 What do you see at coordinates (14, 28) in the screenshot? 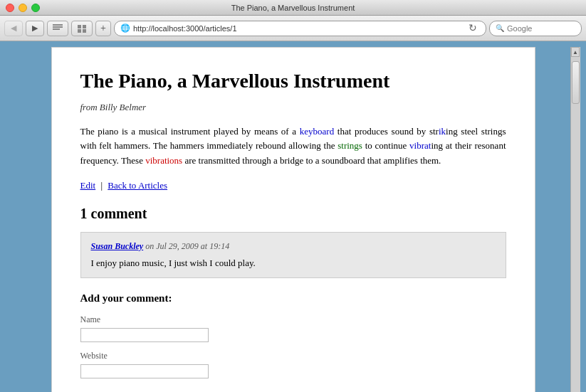
I see `back-button: ◀` at bounding box center [14, 28].